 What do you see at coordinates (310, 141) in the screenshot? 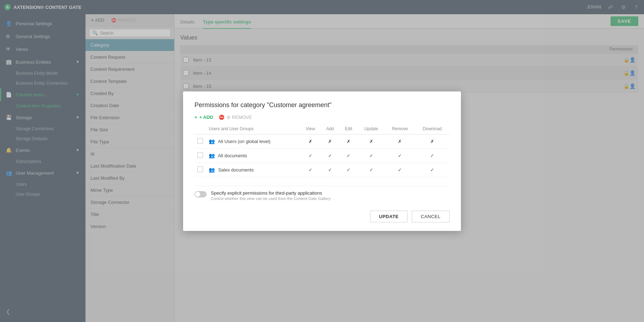
I see `view-cell: ✗` at bounding box center [310, 141].